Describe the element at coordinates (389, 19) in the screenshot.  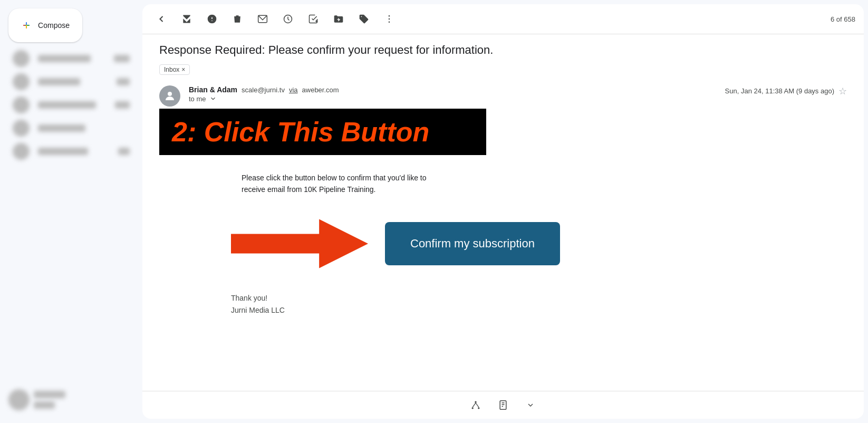
I see `more-button` at that location.